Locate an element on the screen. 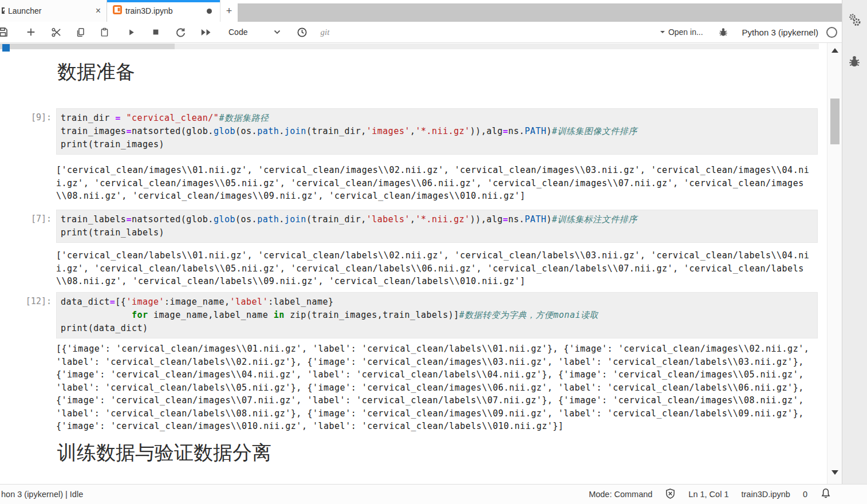  previous-cell-sliver-light is located at coordinates (497, 46).